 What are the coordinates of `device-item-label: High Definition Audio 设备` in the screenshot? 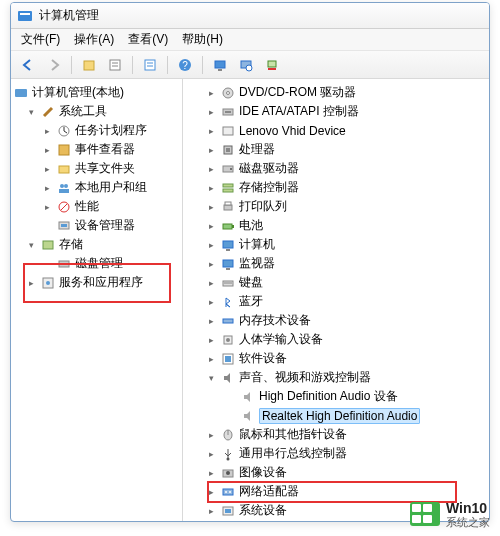 It's located at (328, 396).